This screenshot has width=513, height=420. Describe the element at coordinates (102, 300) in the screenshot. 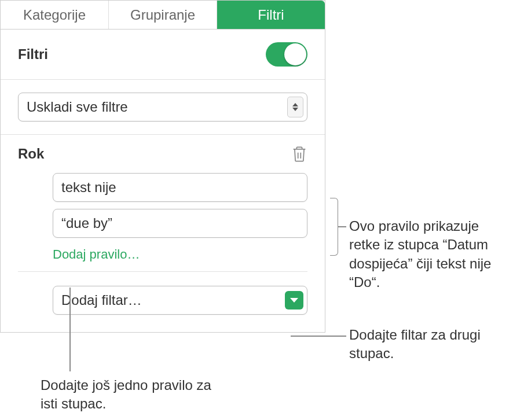

I see `add-filter-label: Dodaj filtar…` at that location.